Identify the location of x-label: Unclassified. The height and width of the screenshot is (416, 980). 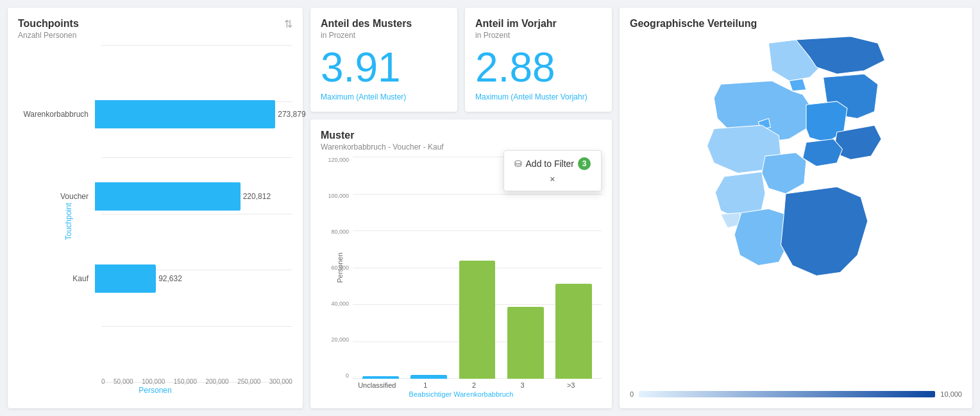
(377, 385).